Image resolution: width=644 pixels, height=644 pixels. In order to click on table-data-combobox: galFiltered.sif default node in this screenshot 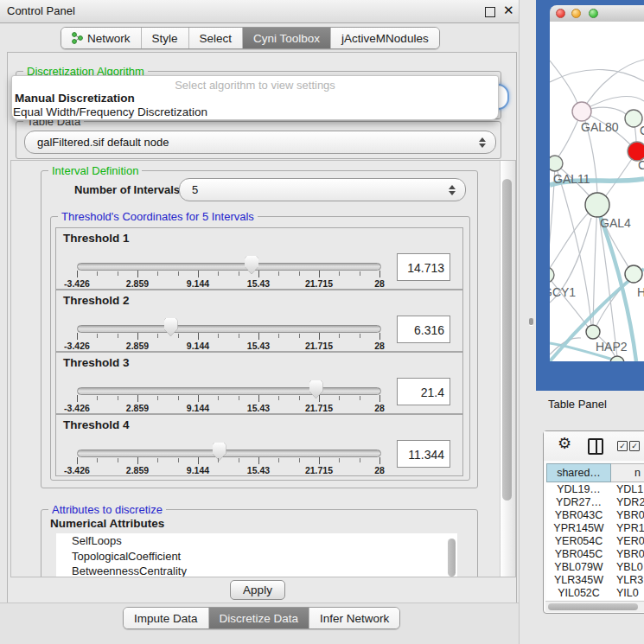, I will do `click(260, 142)`.